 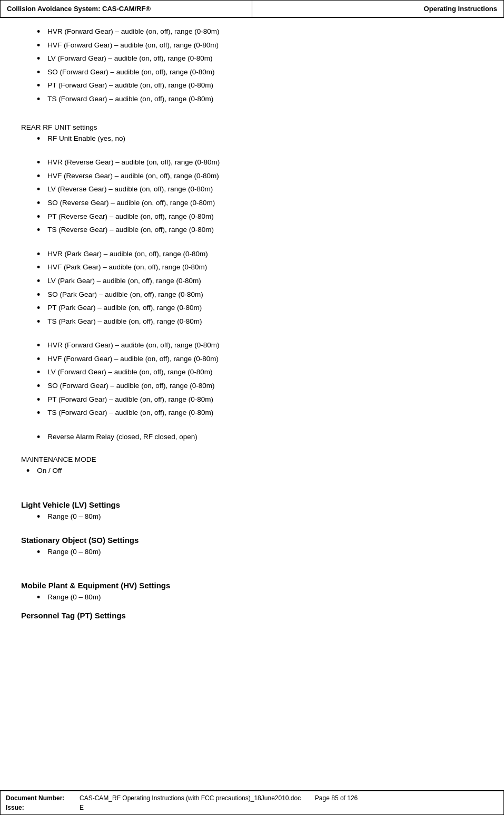 I want to click on list-item: •PT (Reverse Gear) – audible (on, off), …, so click(x=252, y=217).